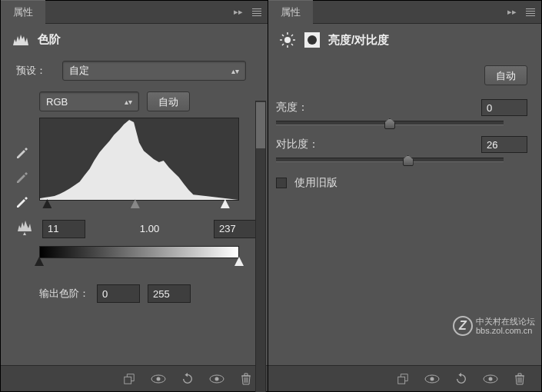 The image size is (542, 392). Describe the element at coordinates (235, 229) in the screenshot. I see `input-white-field` at that location.